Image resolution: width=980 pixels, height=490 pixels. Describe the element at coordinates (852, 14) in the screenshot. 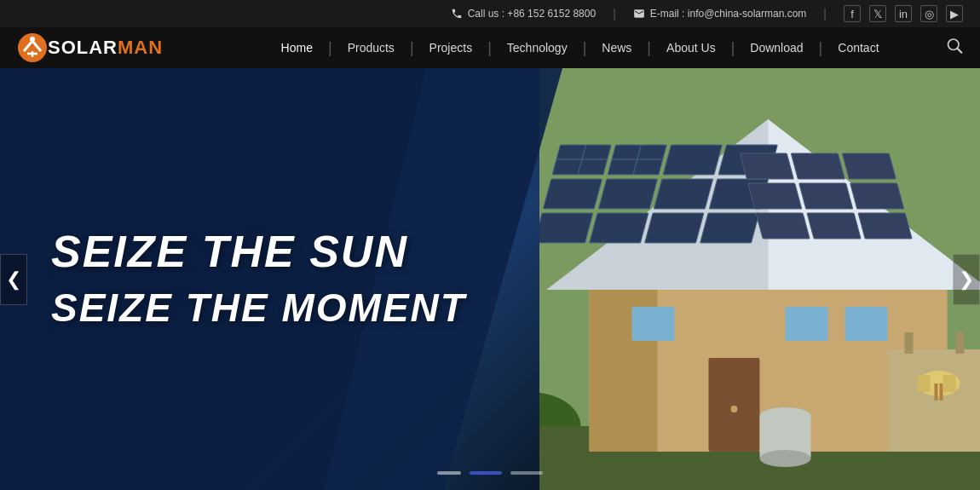

I see `facebook-icon: f` at that location.